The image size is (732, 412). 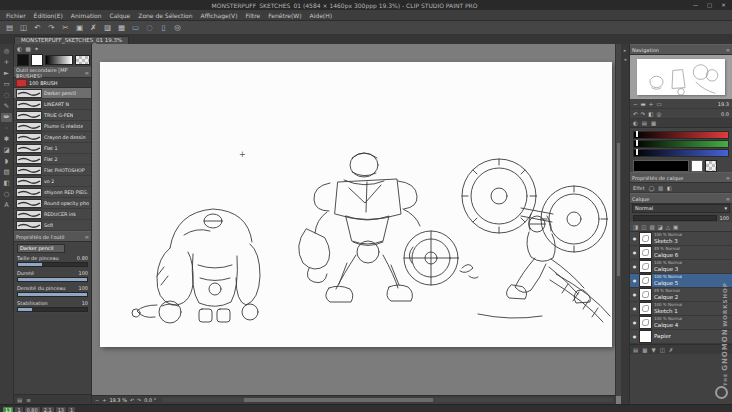 What do you see at coordinates (681, 253) in the screenshot?
I see `layer-row: ● 45 % Normal Calque 6` at bounding box center [681, 253].